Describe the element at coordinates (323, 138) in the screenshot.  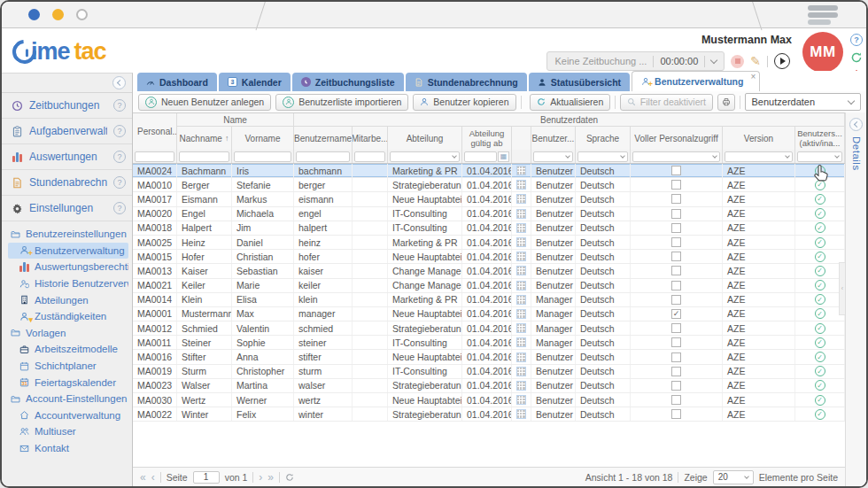
I see `column-header-benutzername: Benutzername` at that location.